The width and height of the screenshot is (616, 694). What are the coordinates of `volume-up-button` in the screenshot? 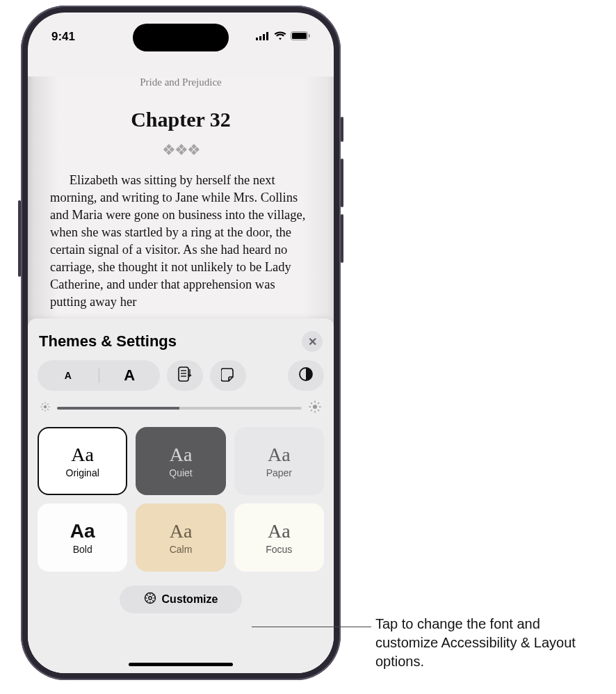 It's located at (342, 183).